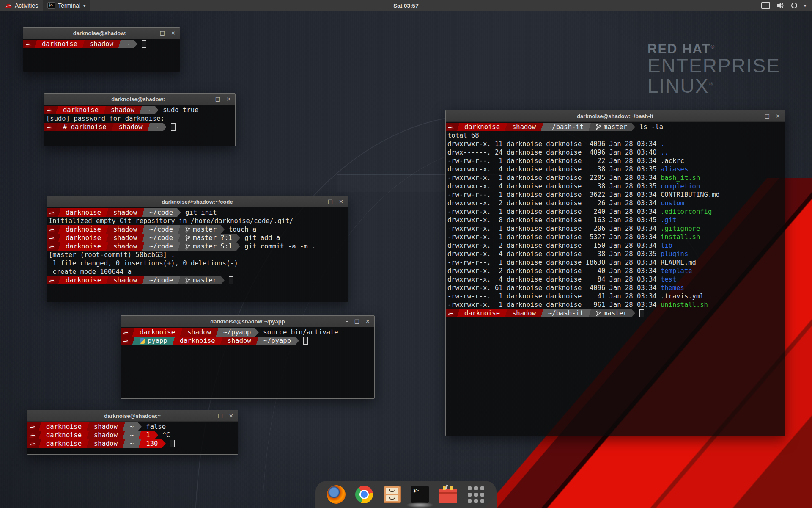 The width and height of the screenshot is (812, 508). Describe the element at coordinates (262, 238) in the screenshot. I see `command-text: git add a` at that location.